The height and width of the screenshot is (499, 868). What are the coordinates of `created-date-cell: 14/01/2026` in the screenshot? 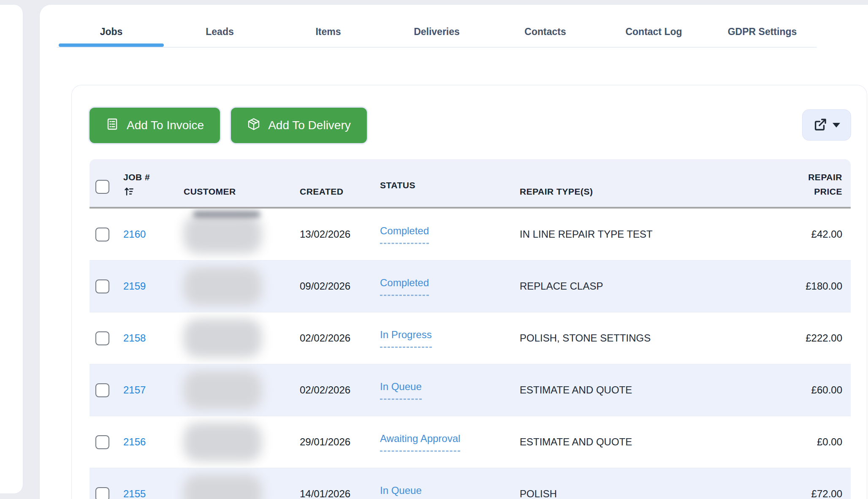 It's located at (332, 484).